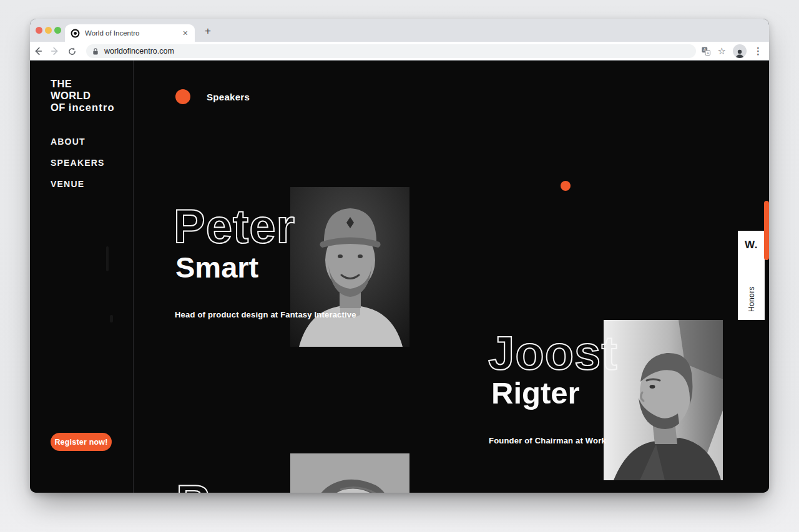 The width and height of the screenshot is (799, 532). Describe the element at coordinates (752, 276) in the screenshot. I see `awwwards-honors-badge: W. Honors` at that location.